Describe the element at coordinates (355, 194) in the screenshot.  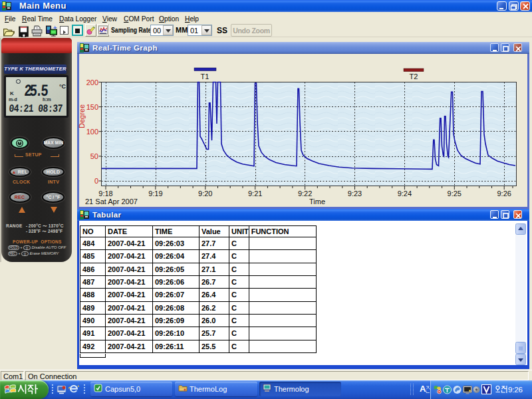
I see `svg-text: 9:23` at that location.